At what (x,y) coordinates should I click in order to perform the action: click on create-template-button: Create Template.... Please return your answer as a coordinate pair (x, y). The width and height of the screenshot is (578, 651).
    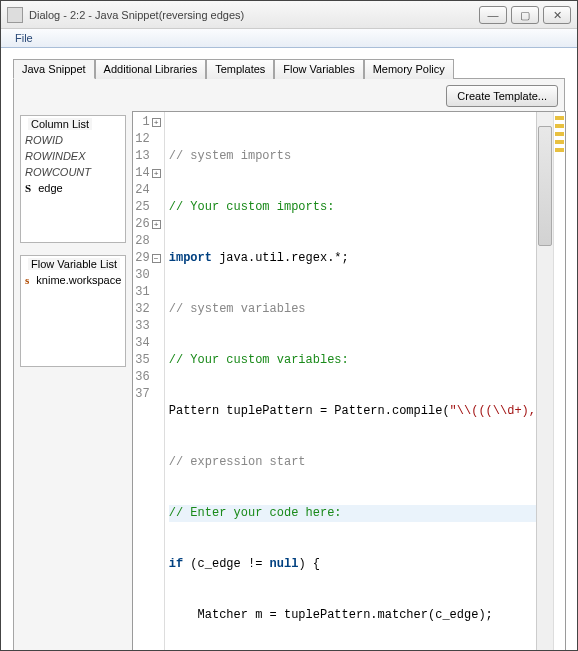
    Looking at the image, I should click on (502, 96).